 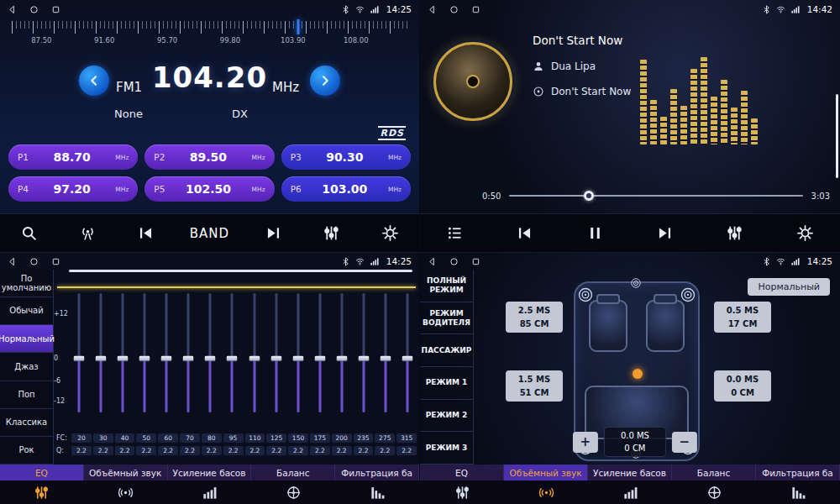 What do you see at coordinates (240, 270) in the screenshot?
I see `eq-scrollbar` at bounding box center [240, 270].